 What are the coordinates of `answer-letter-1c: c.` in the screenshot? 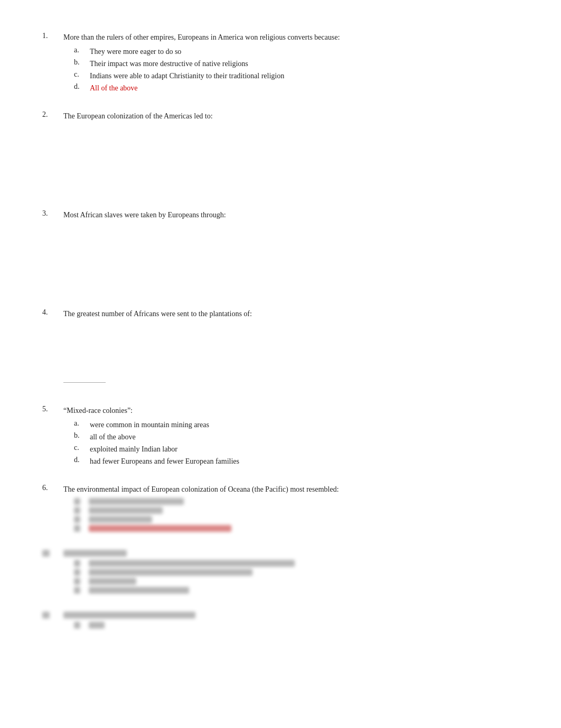 It's located at (82, 75).